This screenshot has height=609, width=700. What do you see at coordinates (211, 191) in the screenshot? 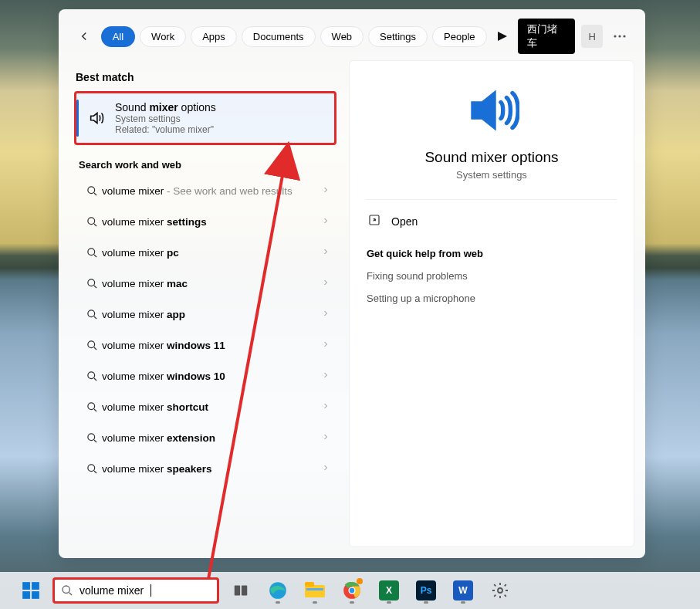
I see `result-text: volume mixer - See work and web results` at bounding box center [211, 191].